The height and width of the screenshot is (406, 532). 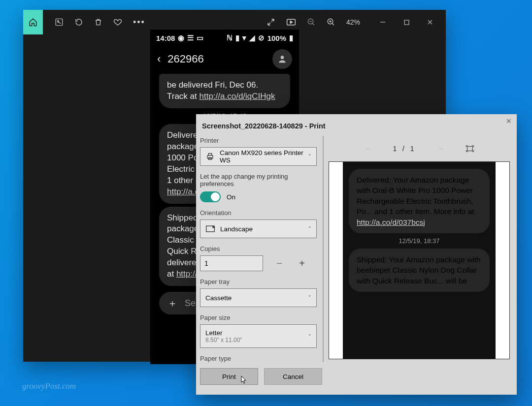 What do you see at coordinates (353, 22) in the screenshot?
I see `zoom-level: 42%` at bounding box center [353, 22].